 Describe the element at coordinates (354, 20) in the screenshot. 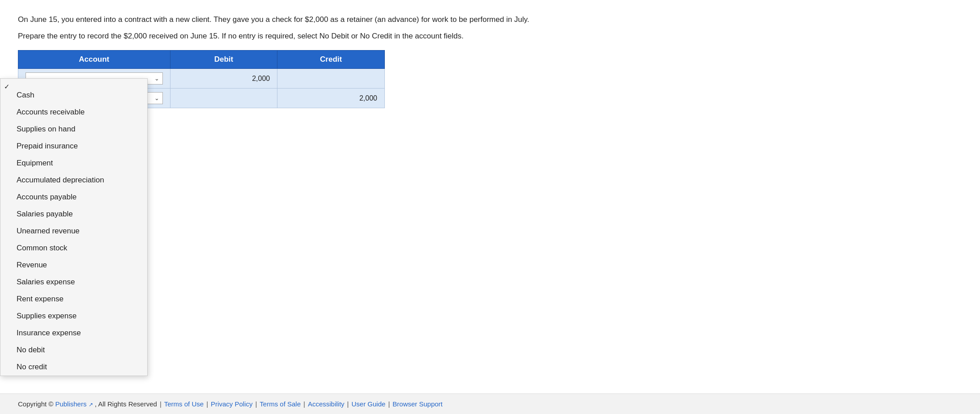

I see `intro-line1: On June 15, you entered into a contract …` at that location.